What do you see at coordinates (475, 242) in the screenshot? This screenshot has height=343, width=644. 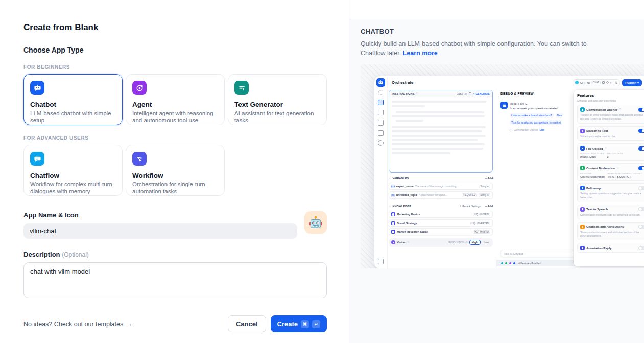 I see `resolution-high-option: High` at bounding box center [475, 242].